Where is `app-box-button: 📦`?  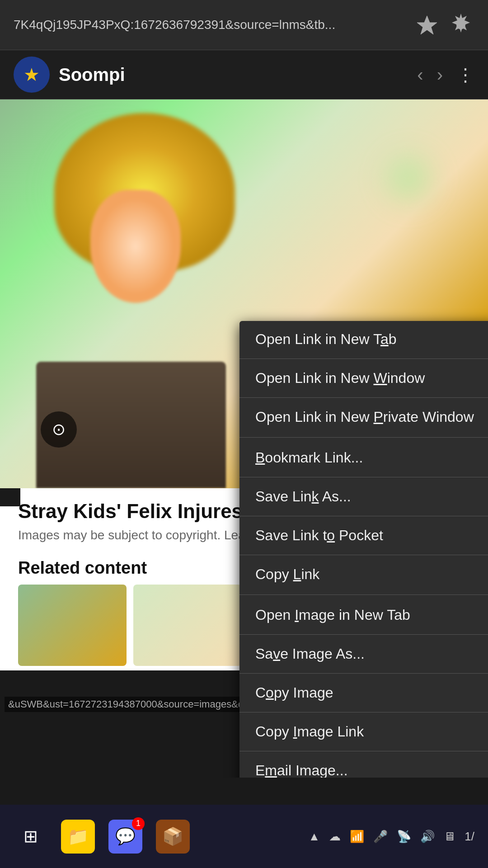
app-box-button: 📦 is located at coordinates (173, 836).